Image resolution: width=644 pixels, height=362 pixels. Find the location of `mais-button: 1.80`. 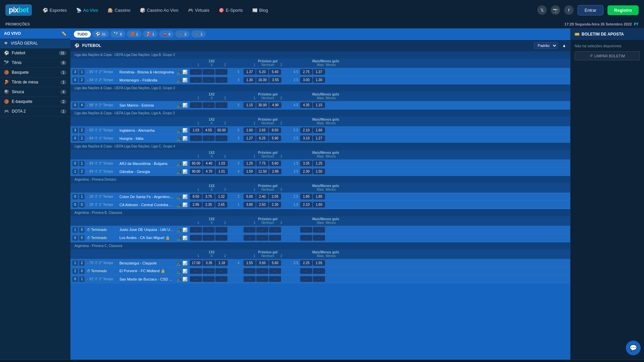

mais-button: 1.80 is located at coordinates (306, 196).